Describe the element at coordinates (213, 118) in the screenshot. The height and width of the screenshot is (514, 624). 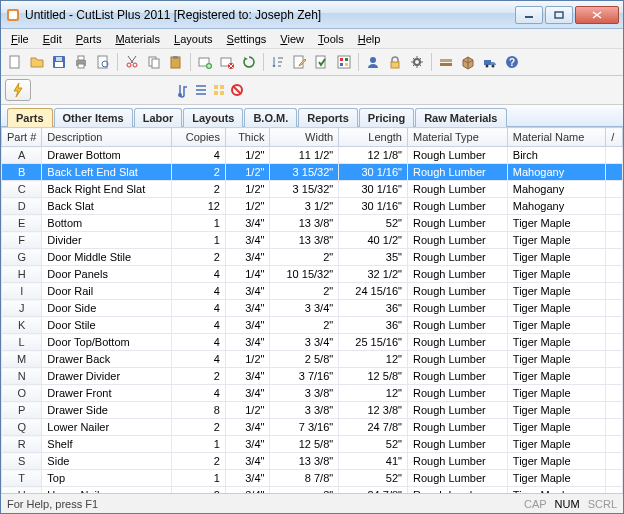
I see `tab-layouts: Layouts` at that location.